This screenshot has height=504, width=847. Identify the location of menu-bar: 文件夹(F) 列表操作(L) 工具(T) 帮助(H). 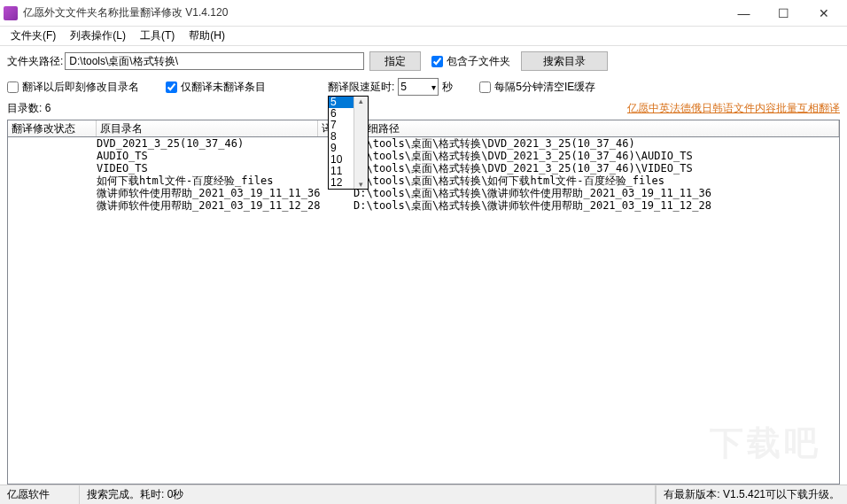
(424, 36).